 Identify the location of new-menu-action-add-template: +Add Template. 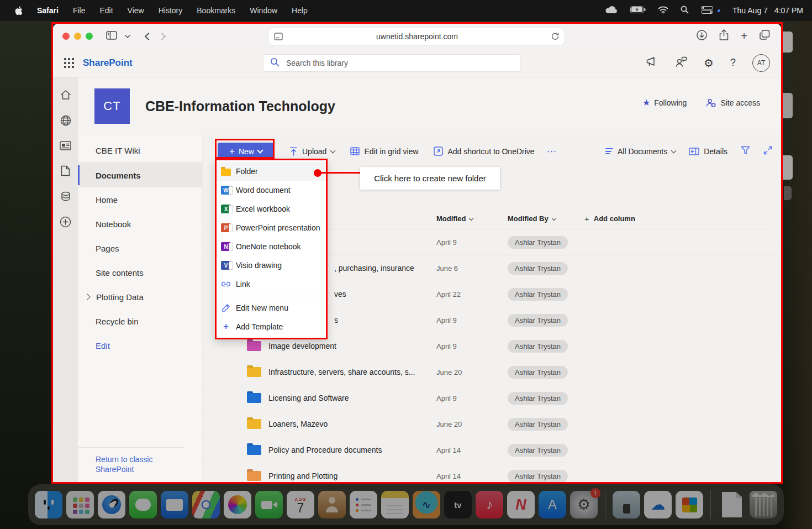
(271, 327).